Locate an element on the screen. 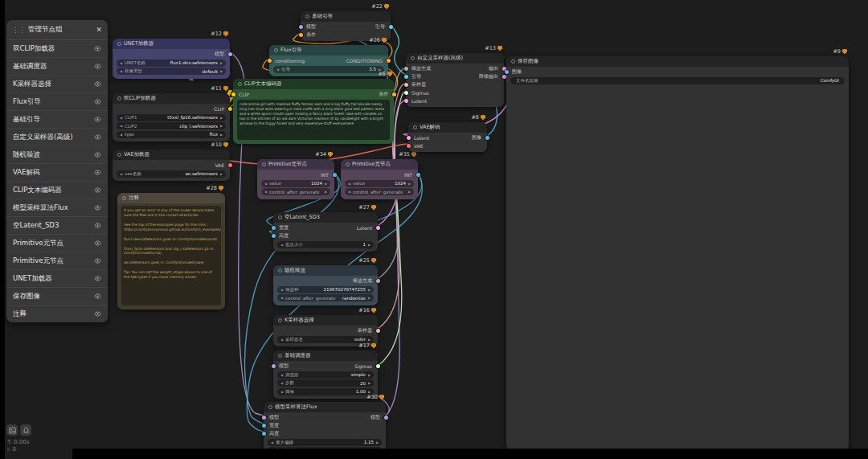 The image size is (868, 459). sidebar-item-基础调度器: 基础调度器 is located at coordinates (57, 66).